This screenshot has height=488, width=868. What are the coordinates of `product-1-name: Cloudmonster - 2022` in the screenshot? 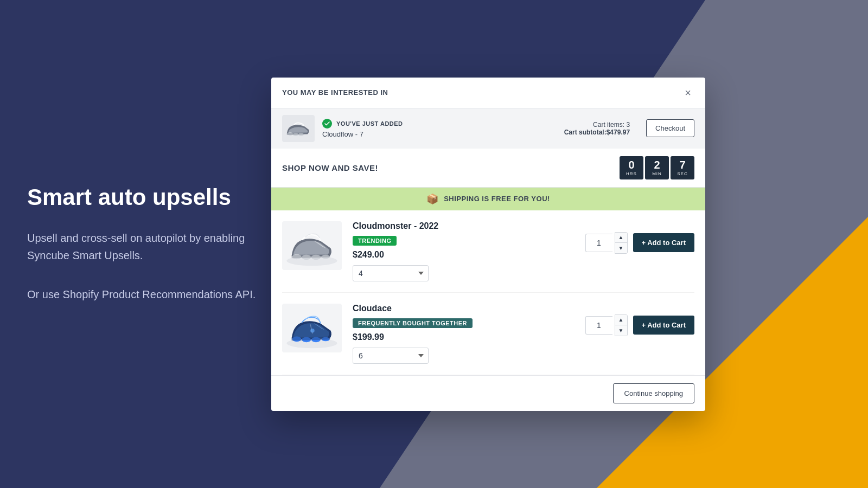 It's located at (463, 226).